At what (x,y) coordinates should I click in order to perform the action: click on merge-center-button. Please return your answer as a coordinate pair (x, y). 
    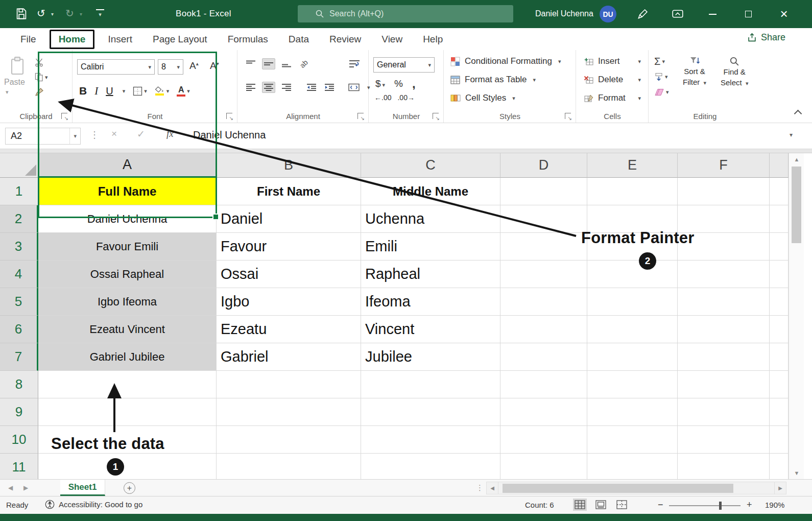
    Looking at the image, I should click on (354, 87).